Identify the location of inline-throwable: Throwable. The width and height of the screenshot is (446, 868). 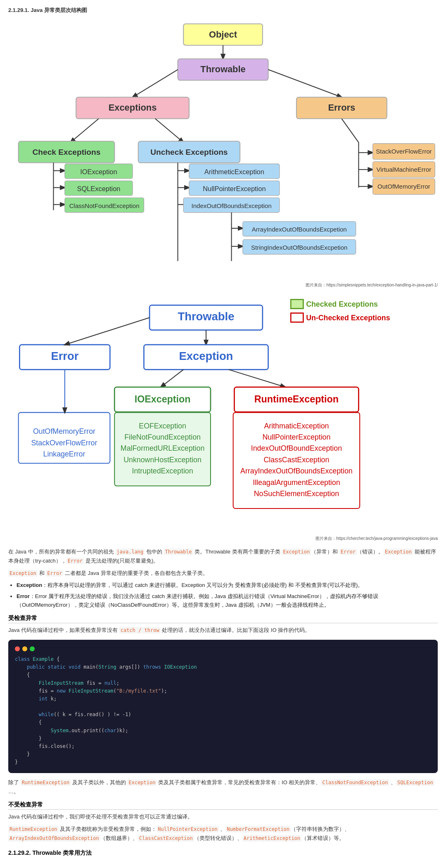
(178, 552).